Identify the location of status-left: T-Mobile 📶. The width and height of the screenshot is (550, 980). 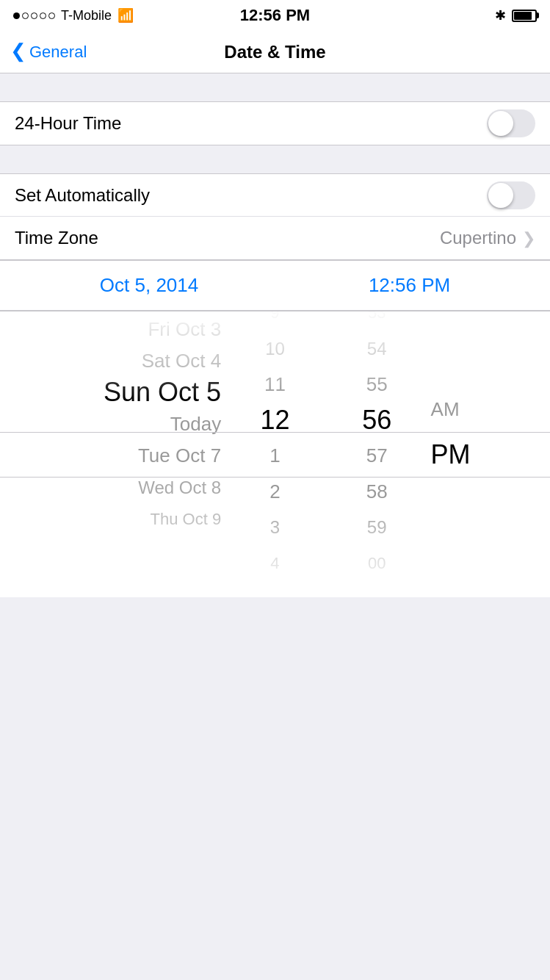
(73, 15).